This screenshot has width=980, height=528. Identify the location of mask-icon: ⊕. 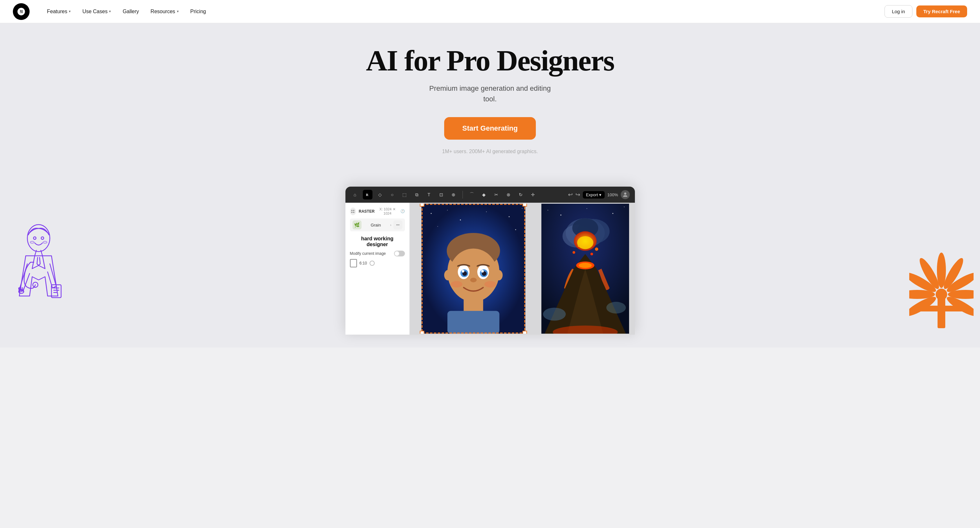
(453, 195).